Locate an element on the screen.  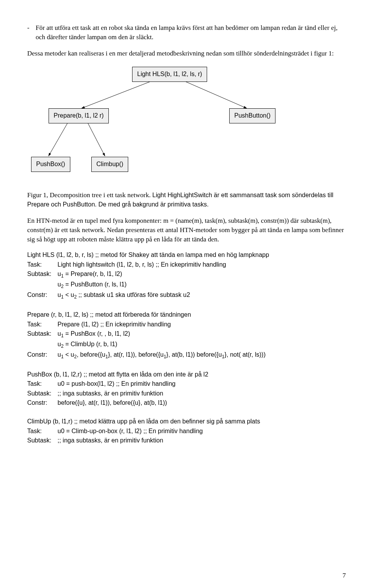
constr-rest: ;; subtask u1 ska utföras före subtask u… is located at coordinates (133, 295).